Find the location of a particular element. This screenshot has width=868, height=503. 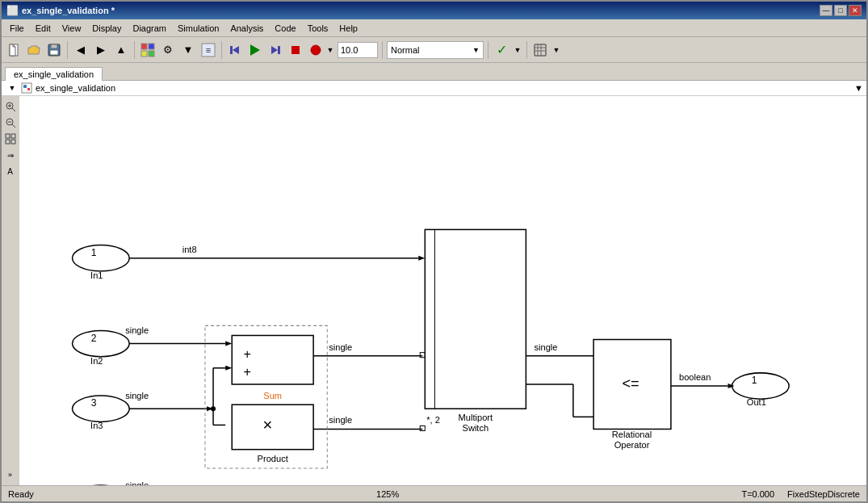

toolbar: ◀ ▶ ▲ ⚙ ▼ ≡ is located at coordinates (434, 50).